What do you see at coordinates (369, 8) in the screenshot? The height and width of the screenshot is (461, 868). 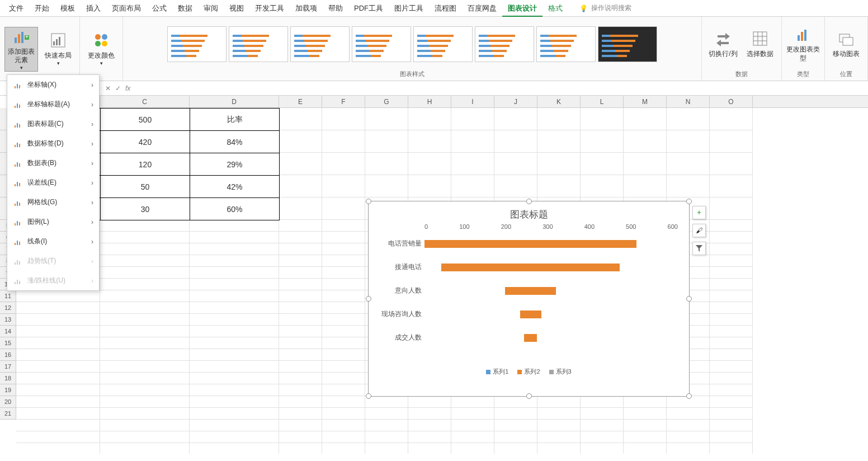 I see `ribbon-tab-PDF工具: PDF工具` at bounding box center [369, 8].